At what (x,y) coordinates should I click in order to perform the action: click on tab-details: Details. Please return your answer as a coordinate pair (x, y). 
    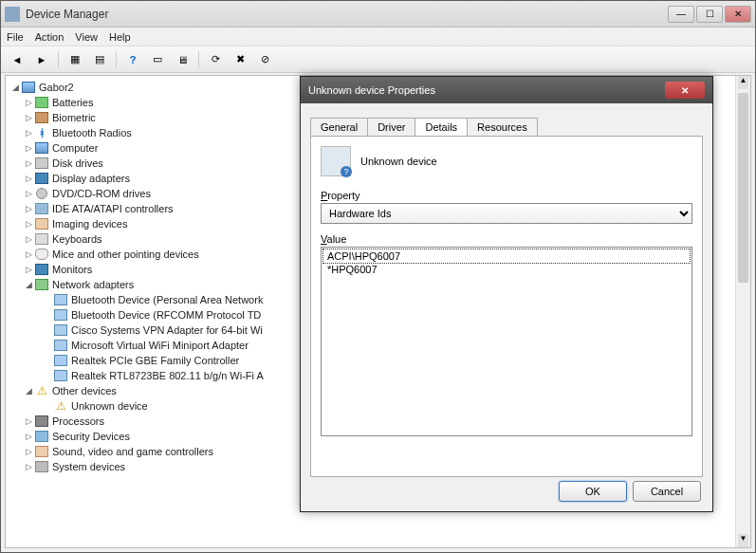
    Looking at the image, I should click on (441, 127).